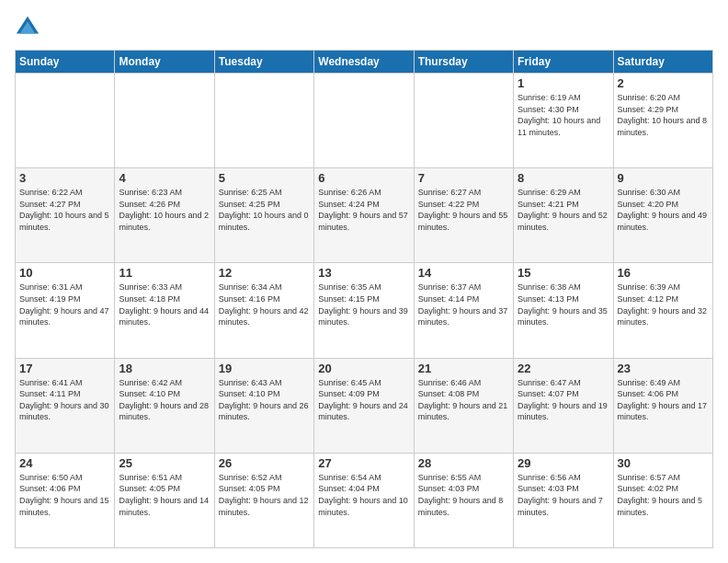  I want to click on day-info: Sunrise: 6:51 AM Sunset: 4:05 PM Dayligh…, so click(164, 495).